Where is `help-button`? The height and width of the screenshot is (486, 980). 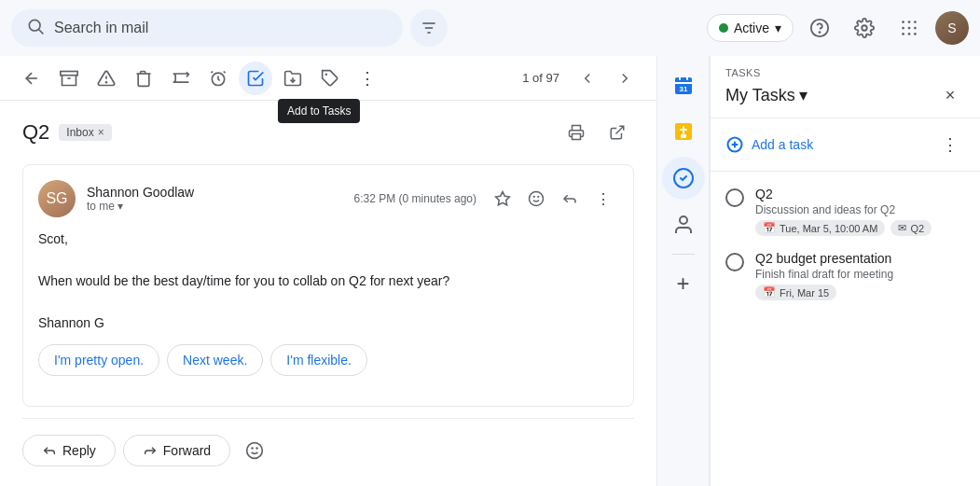 help-button is located at coordinates (820, 28).